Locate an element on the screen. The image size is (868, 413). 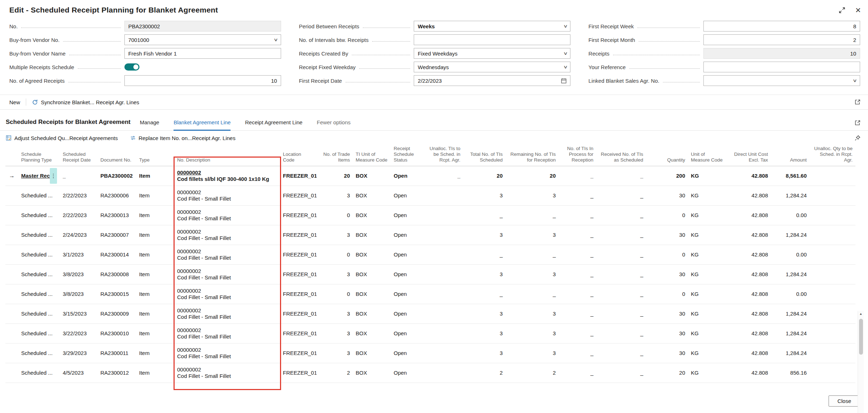
column-header-unalloc_qty: Unalloc. Qty to be Sched. in Rcpt. Agr. is located at coordinates (833, 155).